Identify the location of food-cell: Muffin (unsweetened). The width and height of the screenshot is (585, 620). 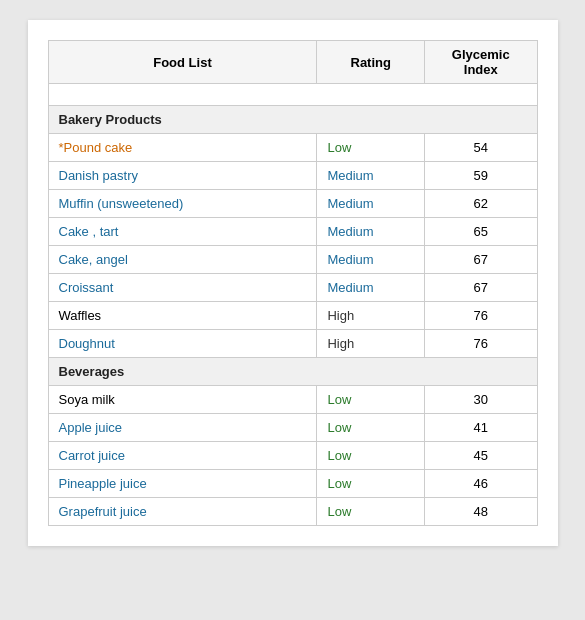
(182, 204).